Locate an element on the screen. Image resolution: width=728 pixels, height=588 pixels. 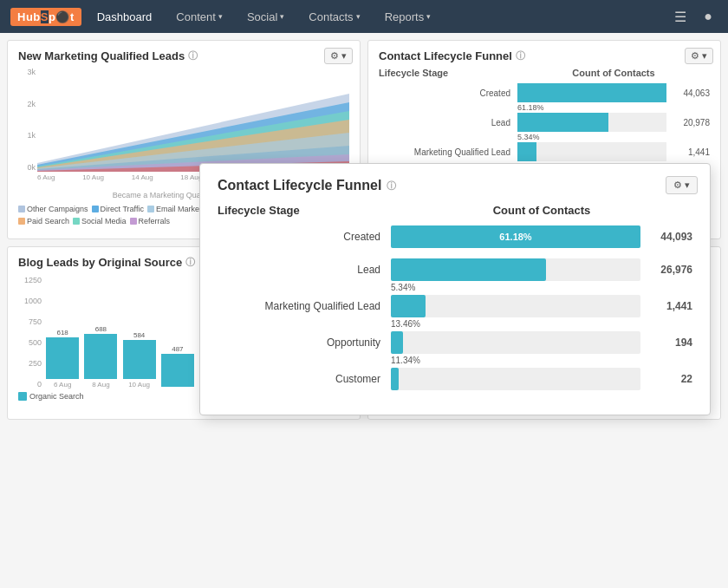
funnel-row-lead: Lead 5.34% 20,978 is located at coordinates (544, 122).